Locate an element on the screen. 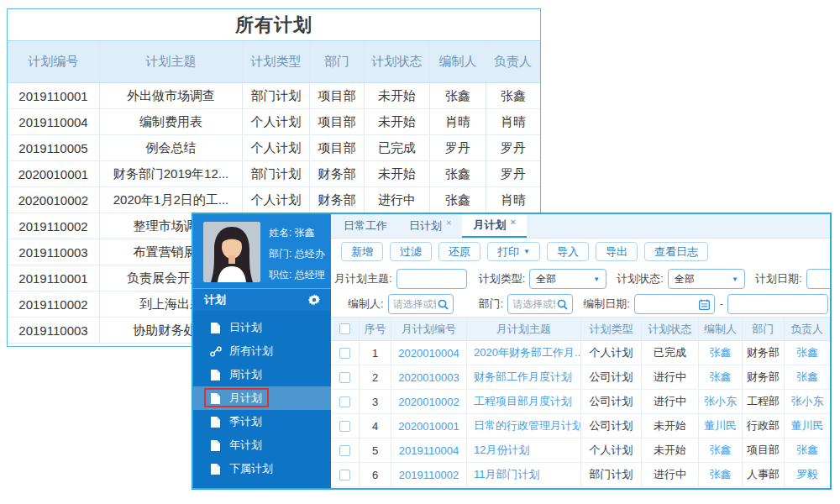 Image resolution: width=840 pixels, height=504 pixels. toolbar-button: 打印 ▼ is located at coordinates (514, 252).